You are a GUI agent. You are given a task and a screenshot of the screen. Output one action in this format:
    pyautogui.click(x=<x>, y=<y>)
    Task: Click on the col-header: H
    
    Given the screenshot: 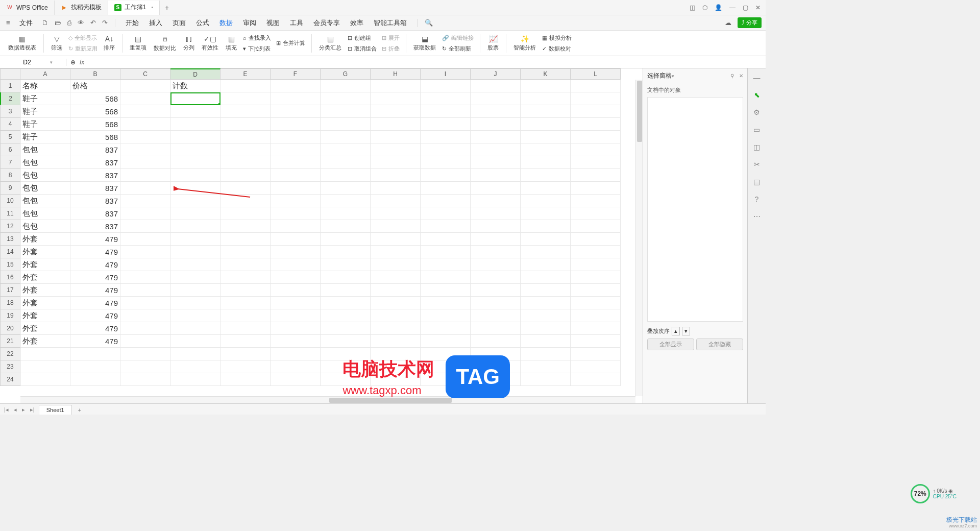 What is the action you would take?
    pyautogui.click(x=396, y=74)
    